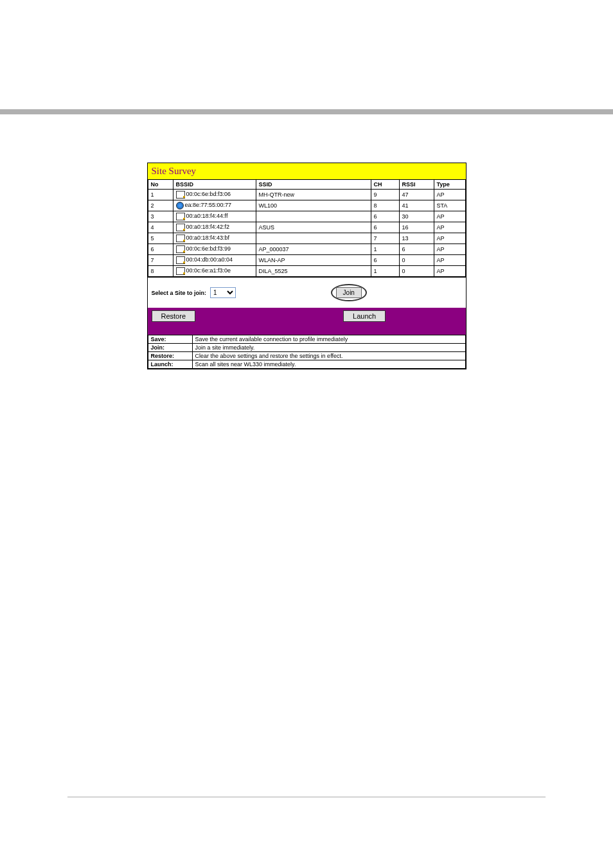 Image resolution: width=613 pixels, height=868 pixels. What do you see at coordinates (215, 227) in the screenshot?
I see `cell-bssid: 00:a0:18:f4:42:f2` at bounding box center [215, 227].